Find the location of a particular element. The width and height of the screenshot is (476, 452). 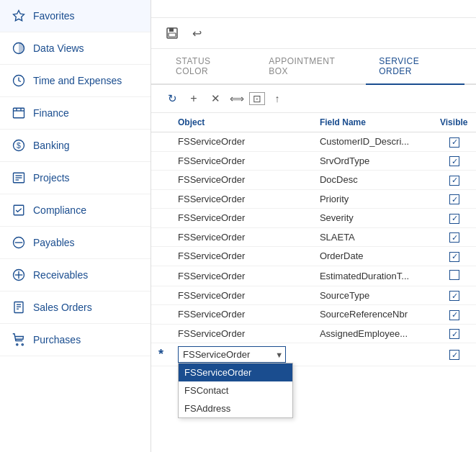

col-marker is located at coordinates (161, 122).